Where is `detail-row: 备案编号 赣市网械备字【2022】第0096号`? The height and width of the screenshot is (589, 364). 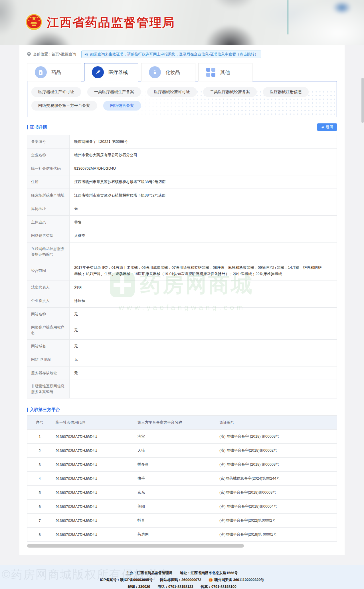
detail-row: 备案编号 赣市网械备字【2022】第0096号 is located at coordinates (182, 142).